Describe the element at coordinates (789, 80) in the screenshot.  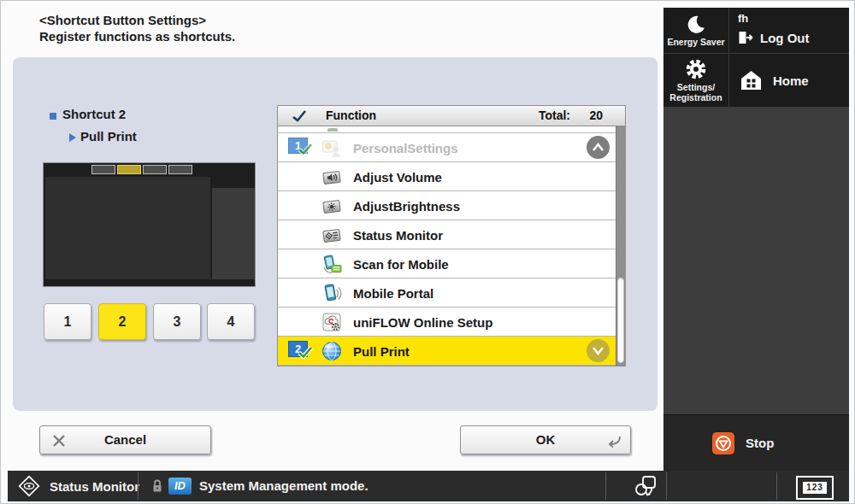
I see `home-button: Home` at that location.